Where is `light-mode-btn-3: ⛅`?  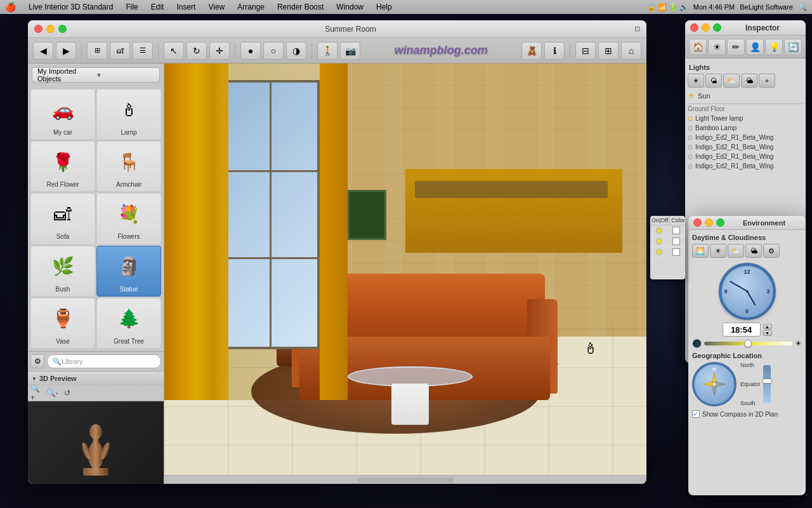 light-mode-btn-3: ⛅ is located at coordinates (731, 81).